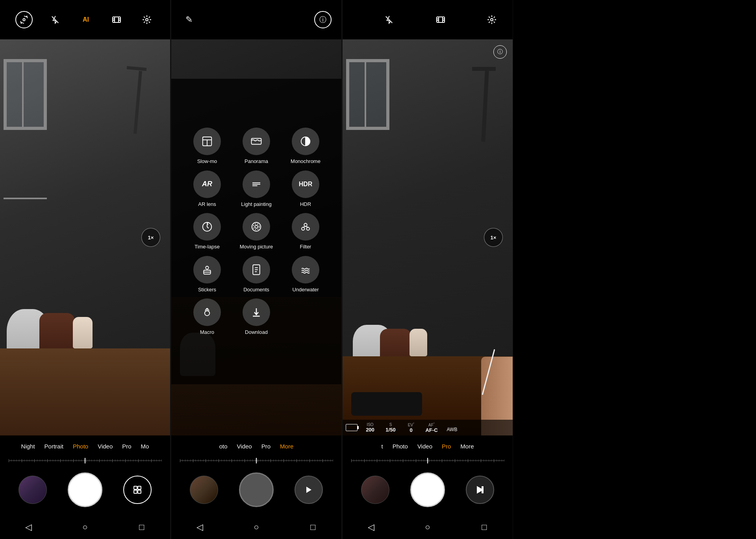 This screenshot has width=756, height=539. Describe the element at coordinates (207, 332) in the screenshot. I see `macro-label: Macro` at that location.